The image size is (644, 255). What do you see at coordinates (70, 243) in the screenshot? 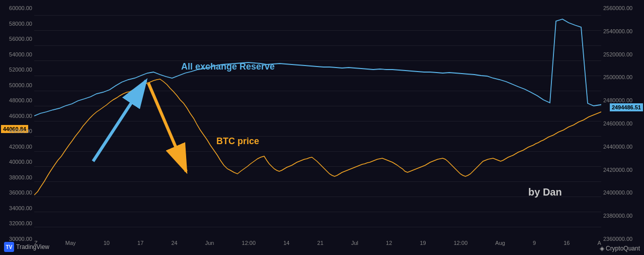
I see `x-label: May` at bounding box center [70, 243].